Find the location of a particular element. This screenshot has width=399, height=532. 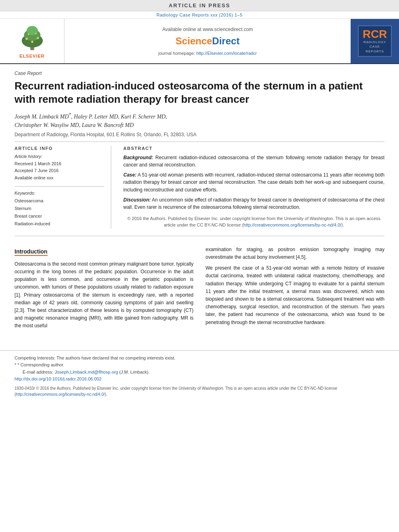

footer: Competing Interests: The authors have de… is located at coordinates (200, 377).